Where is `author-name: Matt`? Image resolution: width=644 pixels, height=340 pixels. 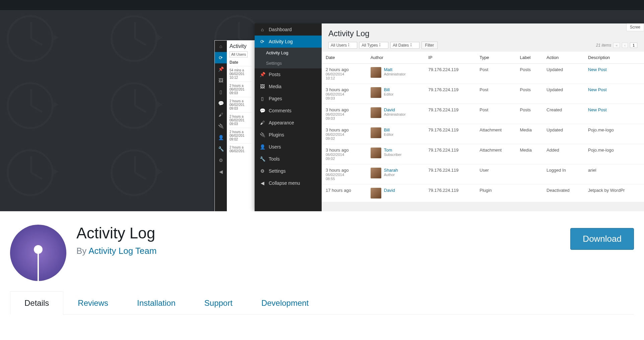 author-name: Matt is located at coordinates (395, 70).